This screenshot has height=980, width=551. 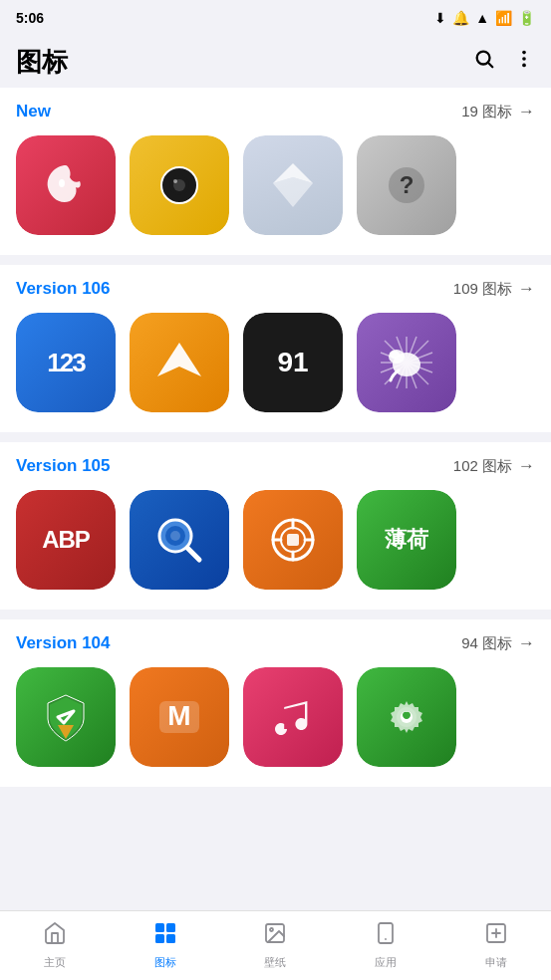 What do you see at coordinates (64, 289) in the screenshot?
I see `section-v106-title: Version 106` at bounding box center [64, 289].